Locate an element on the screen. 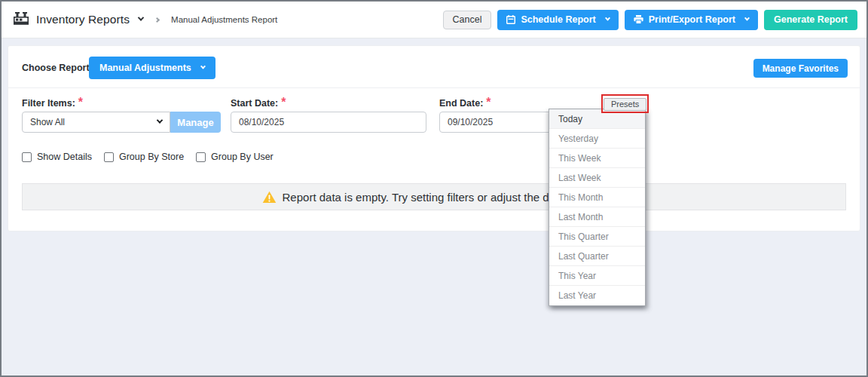 This screenshot has width=868, height=377. report-options-row: Show Details Group By Store Group By Use… is located at coordinates (148, 157).